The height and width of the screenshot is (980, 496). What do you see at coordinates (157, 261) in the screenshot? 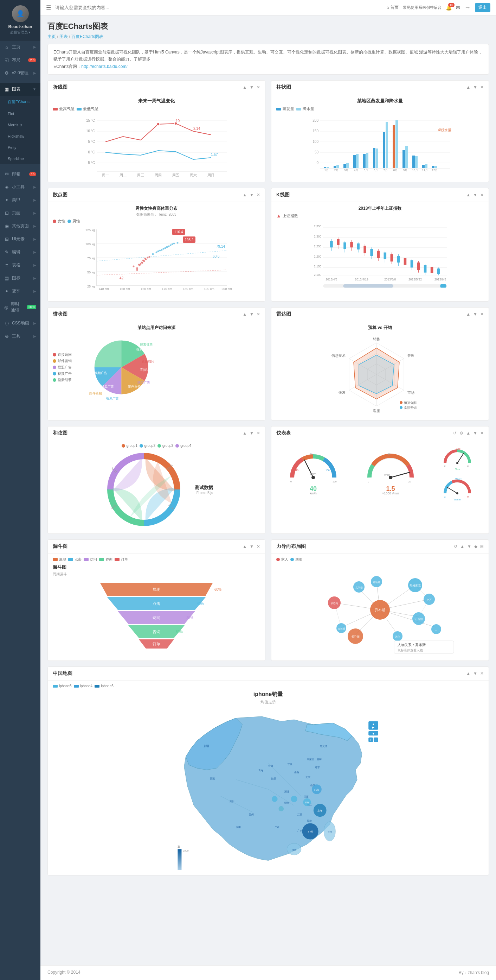
I see `scatter-chart-svg: 25 kg 50 kg 75 kg 100 kg 125 kg 140 cm 1…` at bounding box center [157, 261].